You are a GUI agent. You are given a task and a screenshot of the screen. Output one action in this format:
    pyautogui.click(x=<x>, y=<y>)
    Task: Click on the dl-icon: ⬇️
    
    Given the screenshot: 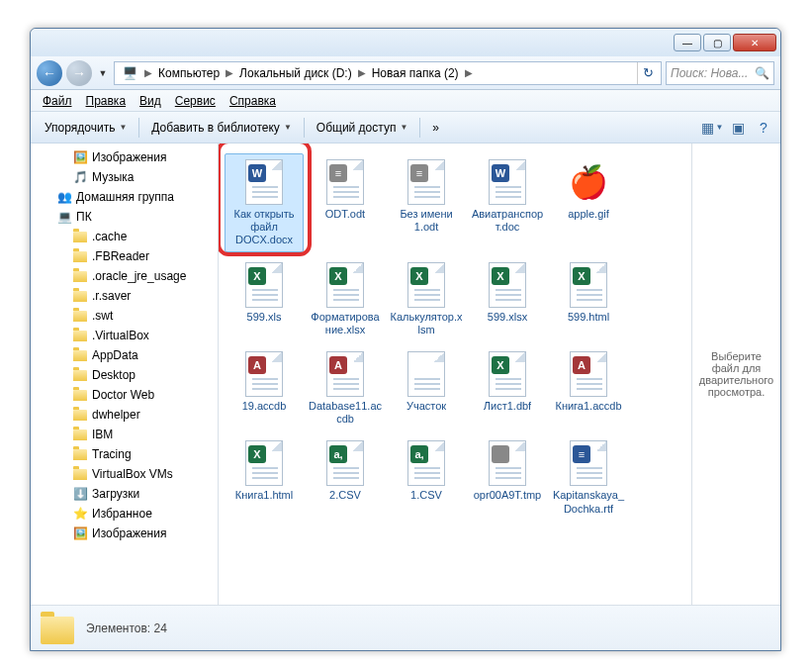 What is the action you would take?
    pyautogui.click(x=80, y=494)
    